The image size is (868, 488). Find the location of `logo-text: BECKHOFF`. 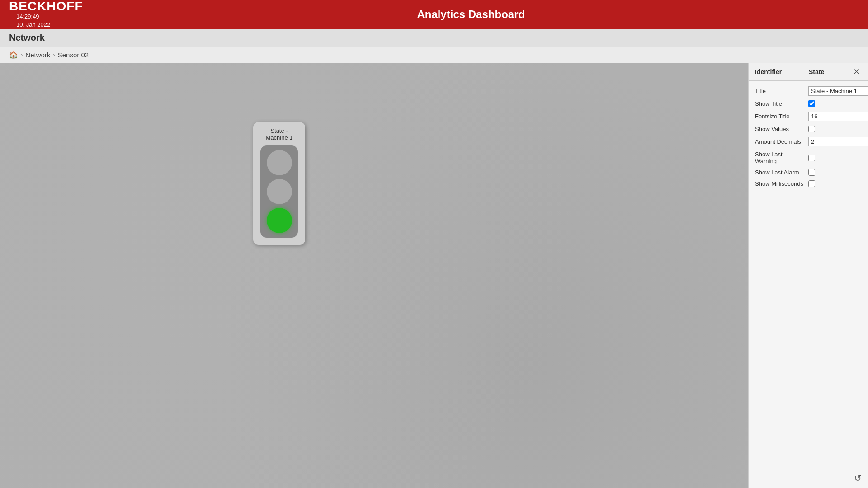

logo-text: BECKHOFF is located at coordinates (46, 6).